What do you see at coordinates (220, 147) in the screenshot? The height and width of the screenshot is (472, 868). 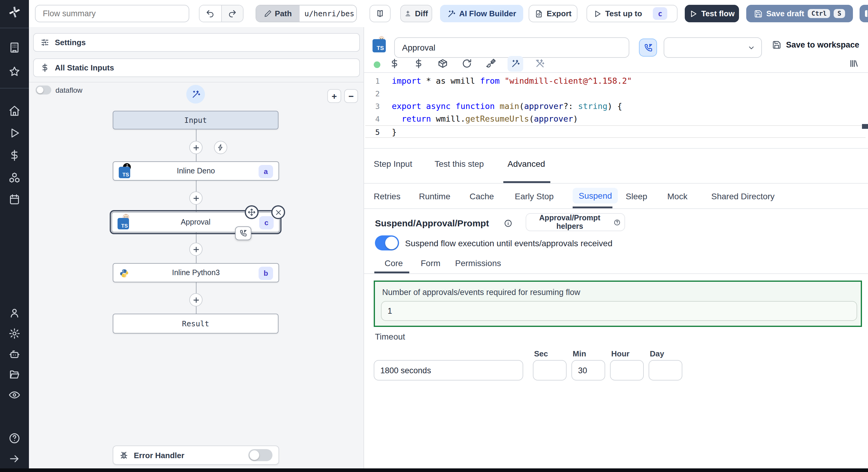 I see `trigger-zap-button` at bounding box center [220, 147].